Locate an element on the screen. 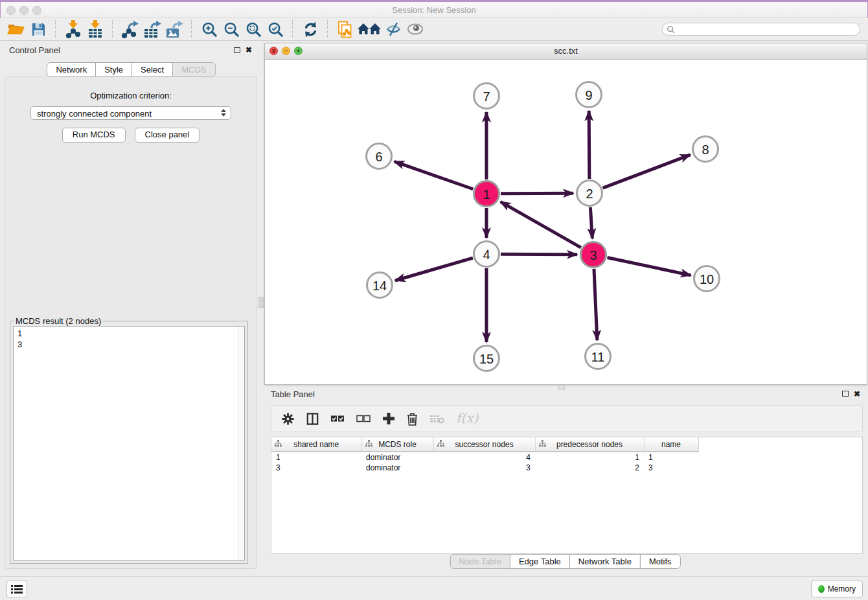 The width and height of the screenshot is (868, 600). column-header-predecessor-nodes: predecessor nodes is located at coordinates (589, 444).